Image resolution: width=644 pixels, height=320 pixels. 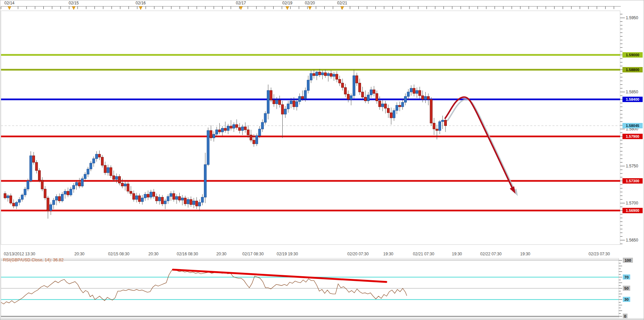 I want to click on rsi-indicator-label: RSI(GBP/USD.Close, 14): 36.82, so click(x=33, y=260).